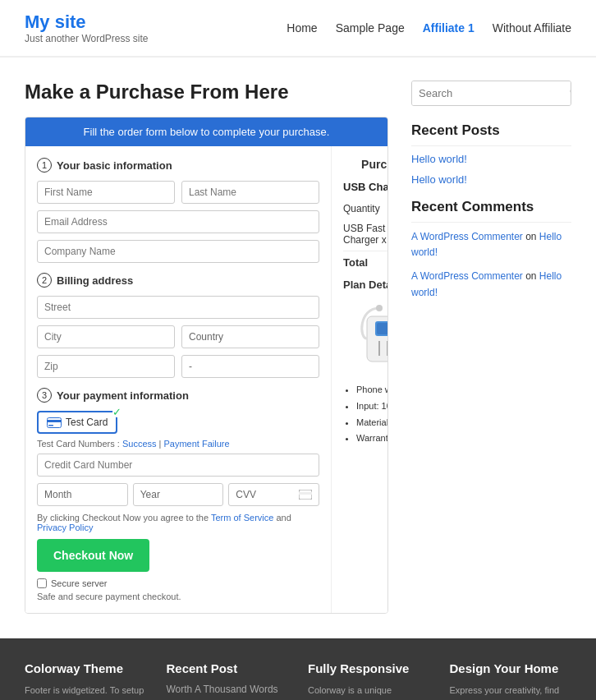  Describe the element at coordinates (207, 92) in the screenshot. I see `page-title: Make a Purchase From Here` at that location.